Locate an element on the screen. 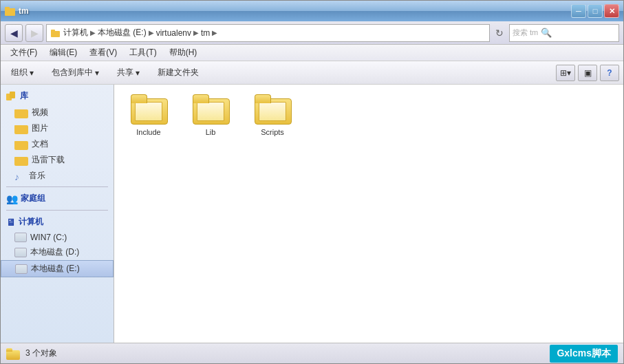 This screenshot has width=624, height=364. folder-lib-label: Lib is located at coordinates (211, 132).